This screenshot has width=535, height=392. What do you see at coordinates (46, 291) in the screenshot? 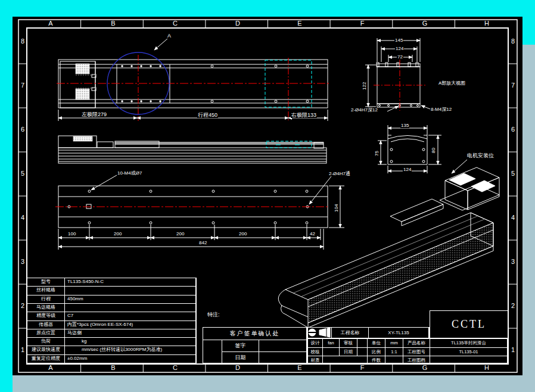
I see `spec-label: 丝杆规格` at bounding box center [46, 291].